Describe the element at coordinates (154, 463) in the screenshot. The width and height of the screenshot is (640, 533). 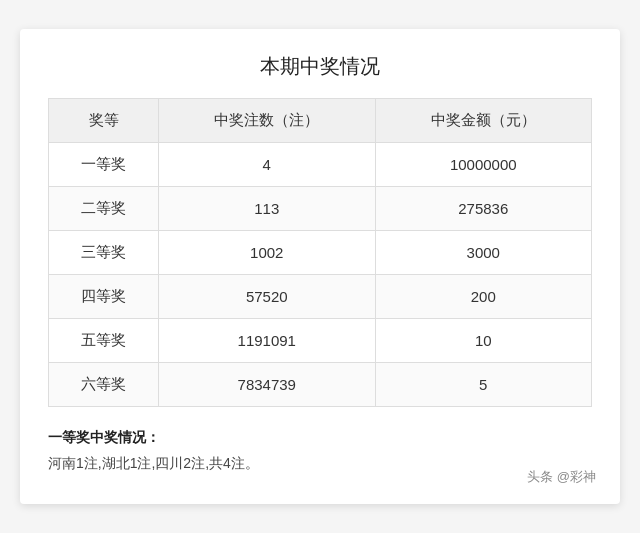
I see `footer-detail: 河南1注,湖北1注,四川2注,共4注。` at that location.